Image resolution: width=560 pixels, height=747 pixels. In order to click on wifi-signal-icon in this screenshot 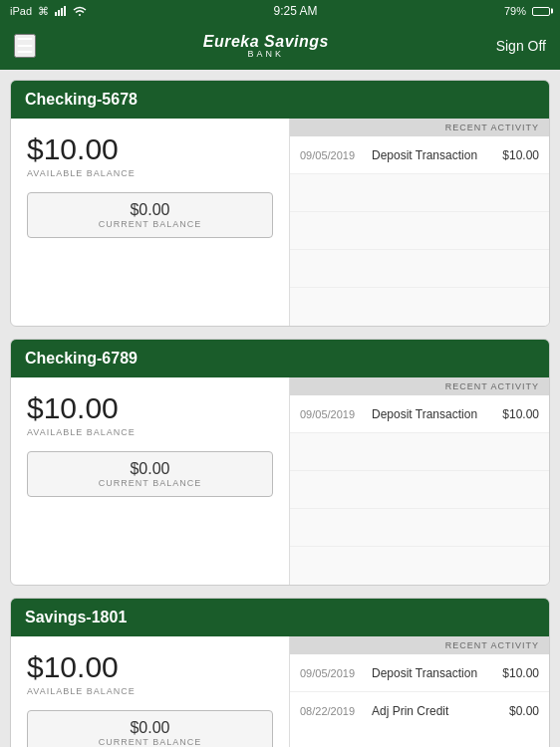, I will do `click(80, 11)`.